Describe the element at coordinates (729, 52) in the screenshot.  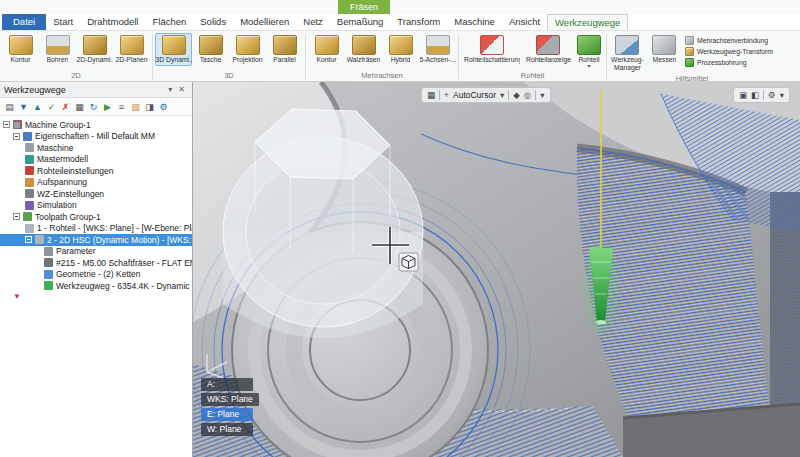
I see `werkzeugweg-transform-button: Werkzeugweg-Transform` at that location.